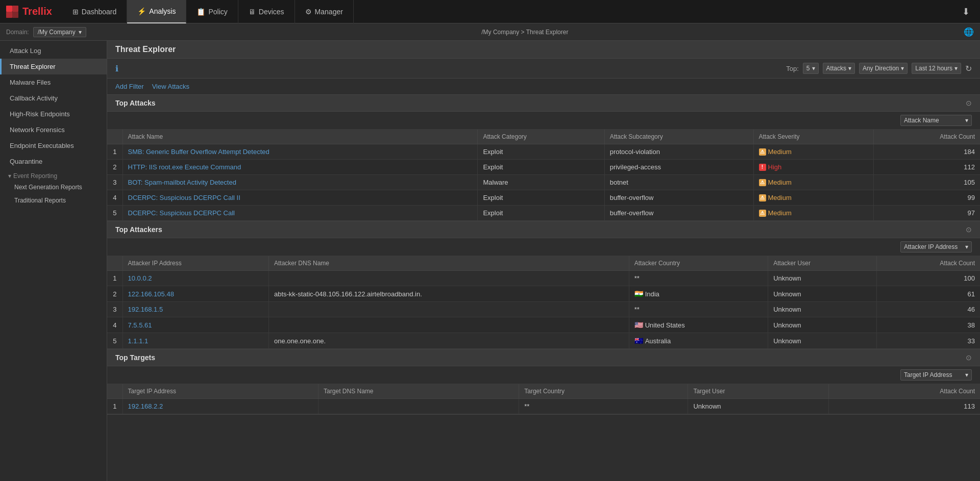 The height and width of the screenshot is (481, 980). I want to click on sidebar-item-malware-files: Malware Files, so click(53, 83).